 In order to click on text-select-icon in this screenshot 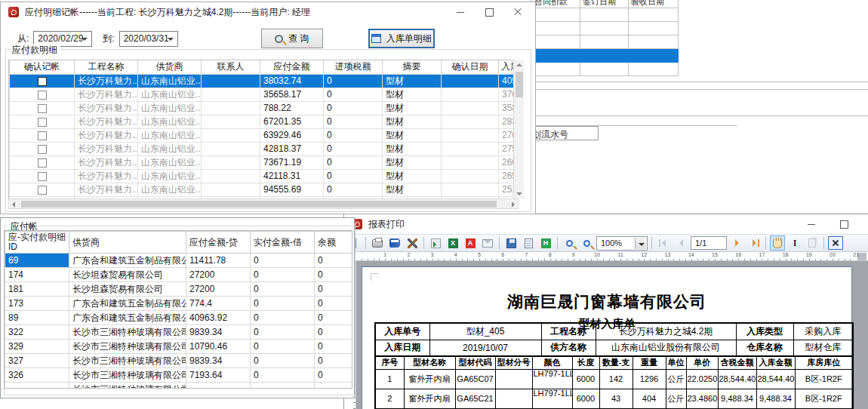, I will do `click(795, 243)`.